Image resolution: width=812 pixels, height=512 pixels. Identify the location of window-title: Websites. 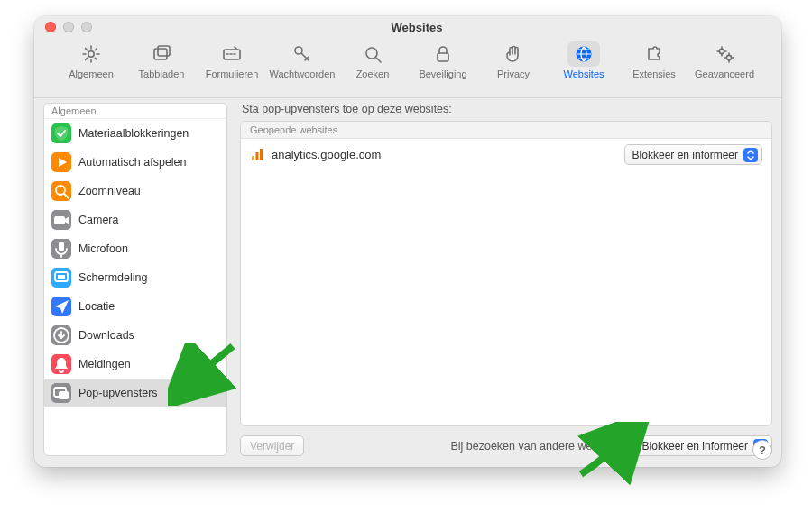
(417, 27).